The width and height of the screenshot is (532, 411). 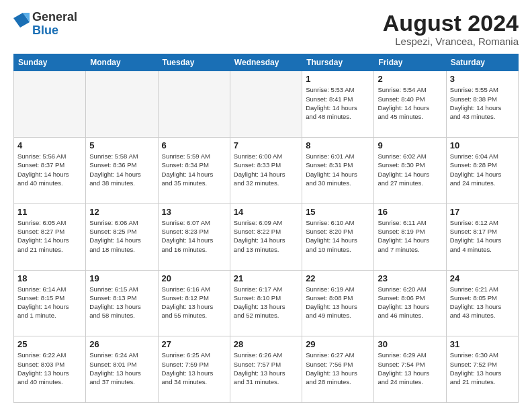 What do you see at coordinates (193, 171) in the screenshot?
I see `calendar-cell: 6Sunrise: 5:59 AM Sunset: 8:34 PM Daylig…` at bounding box center [193, 171].